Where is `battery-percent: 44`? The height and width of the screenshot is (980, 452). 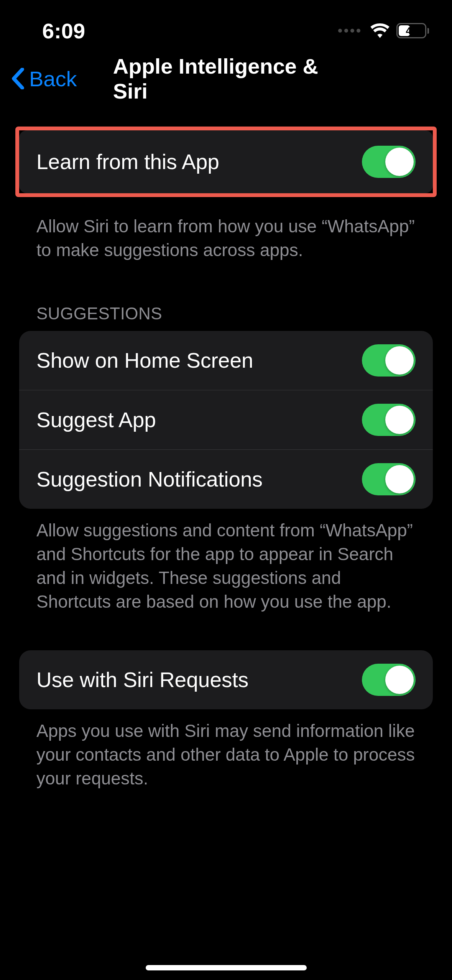
battery-percent: 44 is located at coordinates (411, 31).